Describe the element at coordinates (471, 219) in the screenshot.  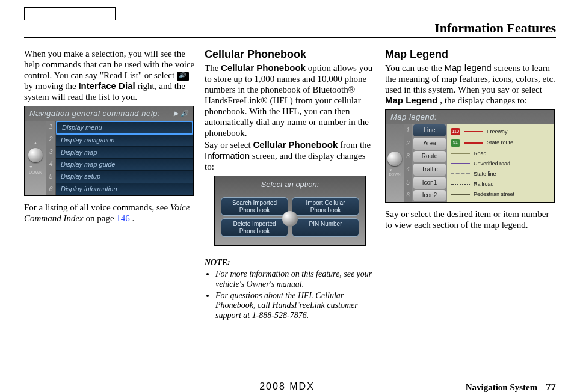
I see `col3-para2: Say or select the desired item or item n…` at that location.